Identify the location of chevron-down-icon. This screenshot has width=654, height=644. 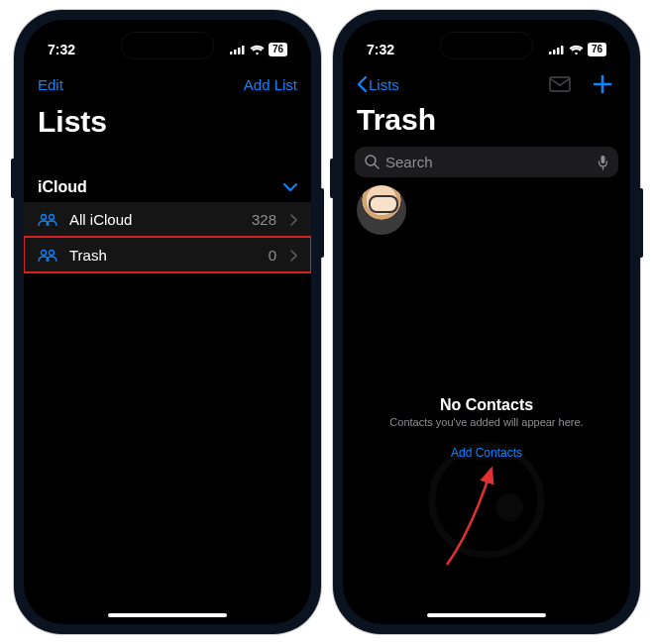
(290, 187).